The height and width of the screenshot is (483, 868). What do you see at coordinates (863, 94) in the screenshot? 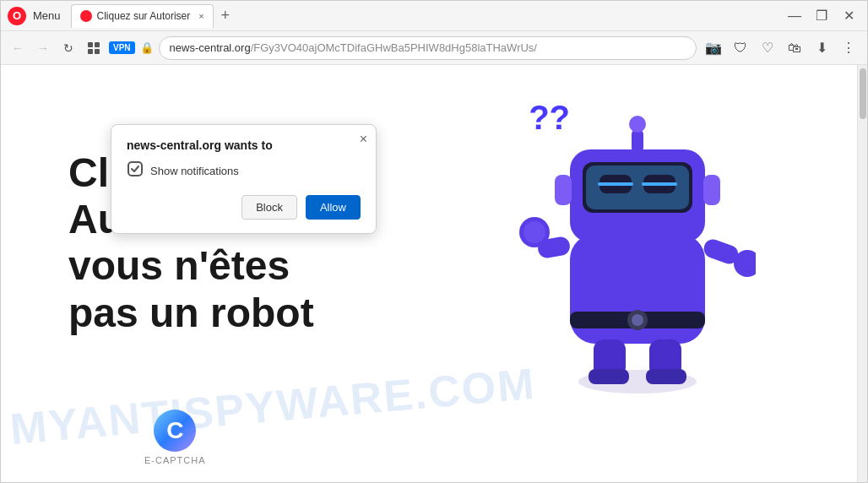
I see `scrollbar-thumb` at bounding box center [863, 94].